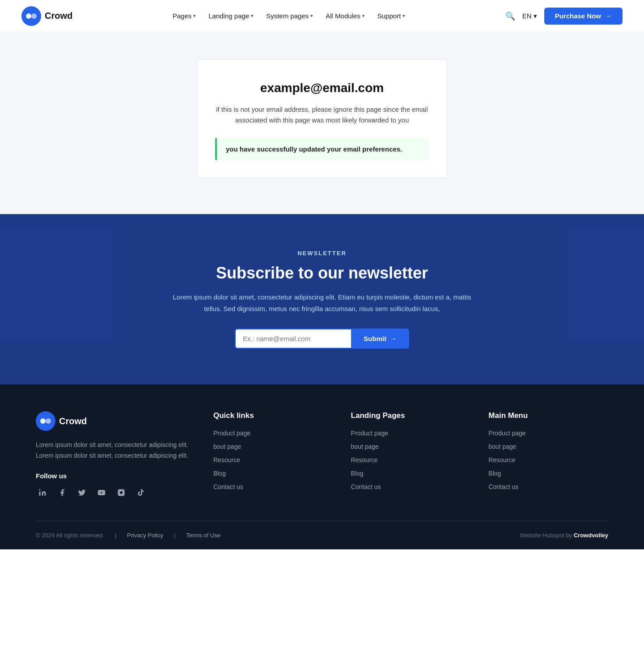 The width and height of the screenshot is (644, 662). What do you see at coordinates (510, 16) in the screenshot?
I see `search-button: 🔍` at bounding box center [510, 16].